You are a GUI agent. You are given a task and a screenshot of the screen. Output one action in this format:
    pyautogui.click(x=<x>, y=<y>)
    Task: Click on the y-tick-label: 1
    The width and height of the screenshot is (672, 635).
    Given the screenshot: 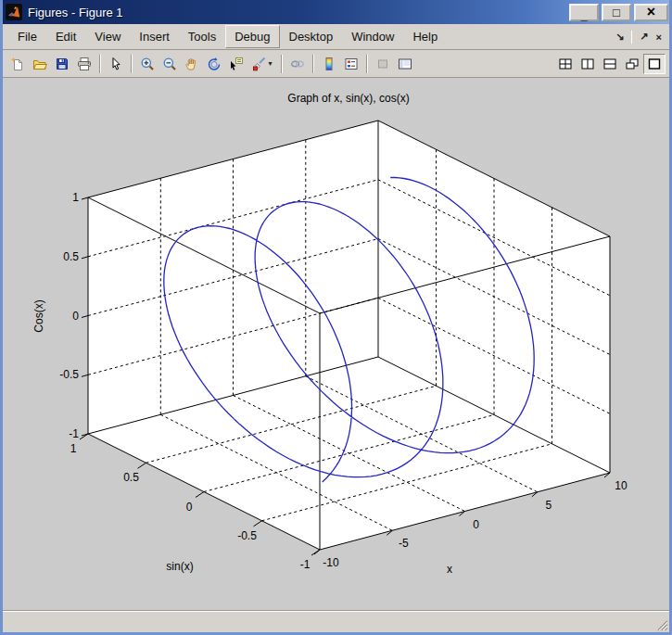 What is the action you would take?
    pyautogui.click(x=74, y=449)
    